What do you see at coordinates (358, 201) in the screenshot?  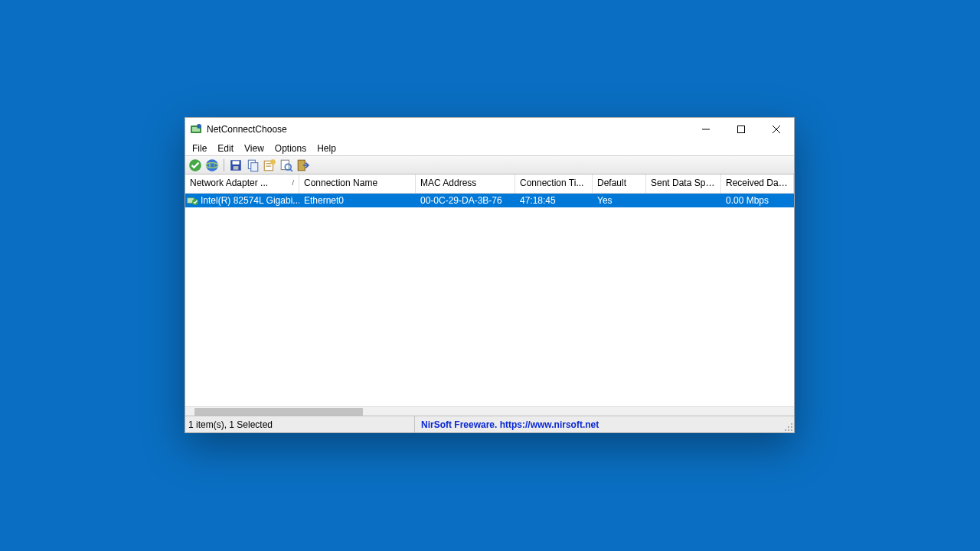 I see `cell-connection: Ethernet0` at bounding box center [358, 201].